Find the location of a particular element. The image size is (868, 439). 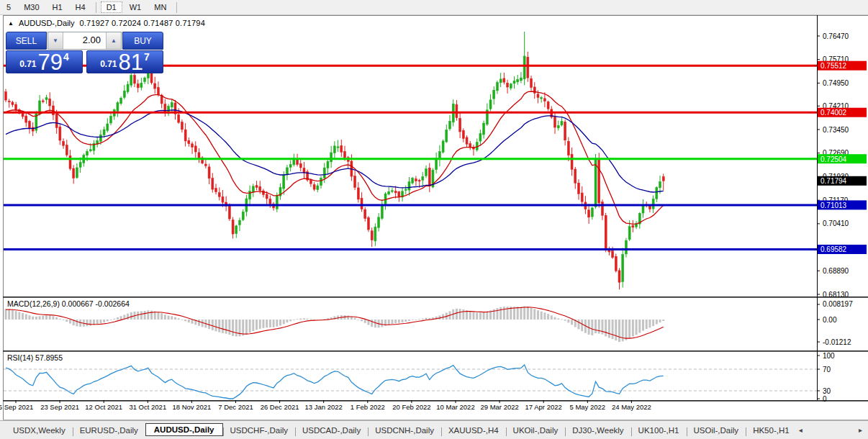

svg-text: 0.76470 is located at coordinates (836, 36).